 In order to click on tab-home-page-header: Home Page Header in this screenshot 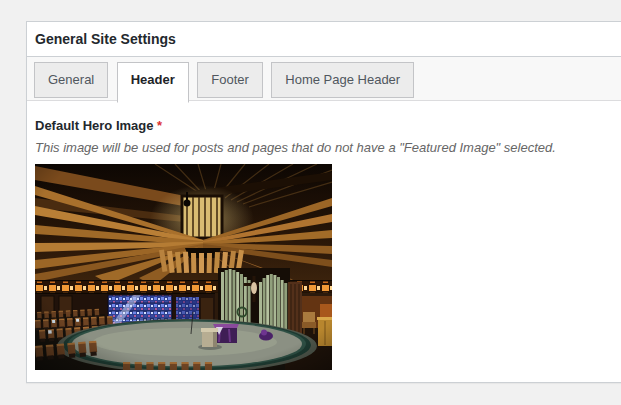, I will do `click(342, 80)`.